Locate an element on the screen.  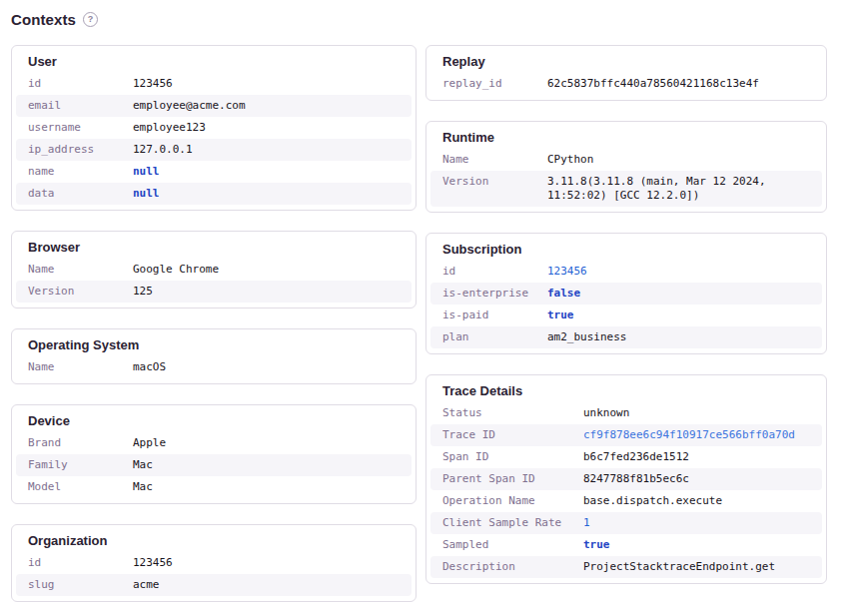
page-title: Contexts is located at coordinates (44, 20).